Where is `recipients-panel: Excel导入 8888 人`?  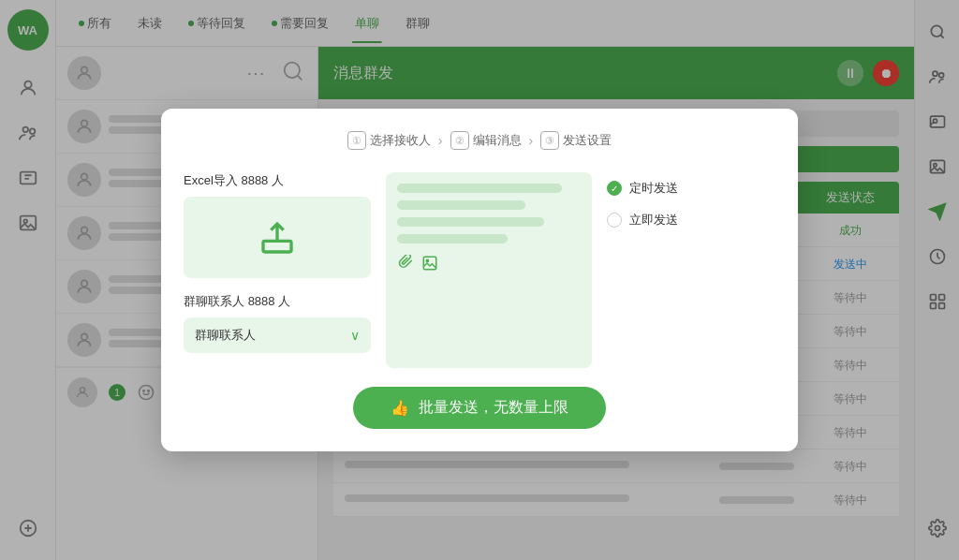 recipients-panel: Excel导入 8888 人 is located at coordinates (277, 270).